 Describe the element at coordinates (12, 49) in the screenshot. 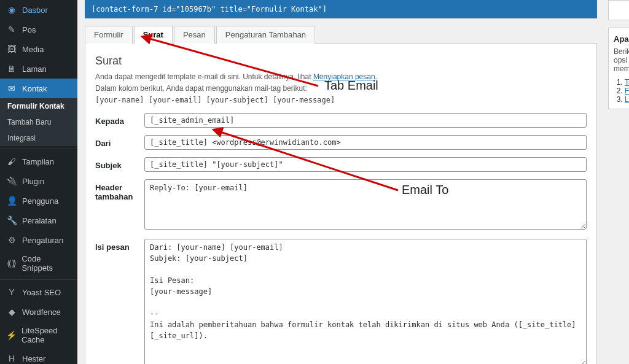

I see `menu-icon: 🖾` at that location.